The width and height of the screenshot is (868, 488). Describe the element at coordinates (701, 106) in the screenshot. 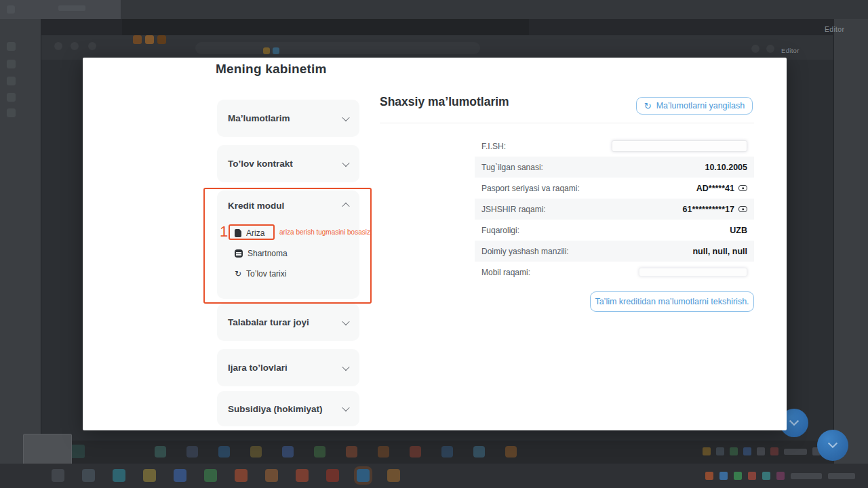

I see `refresh-button-label: Ma’lumotlarni yangilash` at that location.